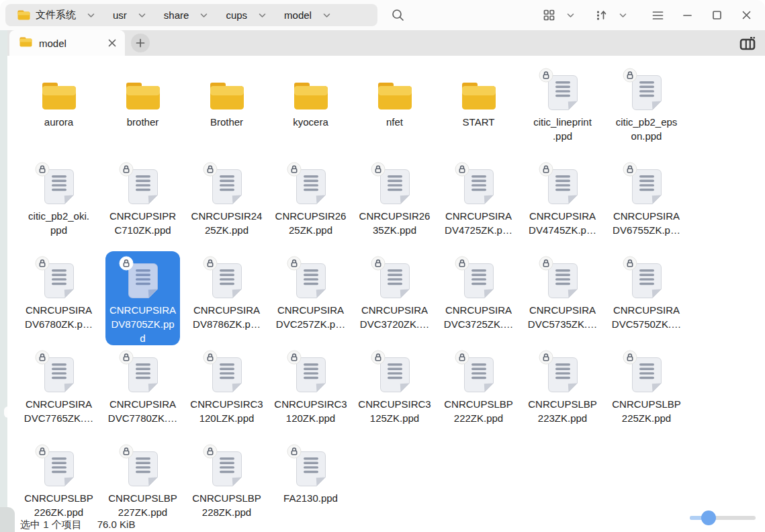  I want to click on item-label: CNRCUPSIRADVC5735ZK.…, so click(563, 317).